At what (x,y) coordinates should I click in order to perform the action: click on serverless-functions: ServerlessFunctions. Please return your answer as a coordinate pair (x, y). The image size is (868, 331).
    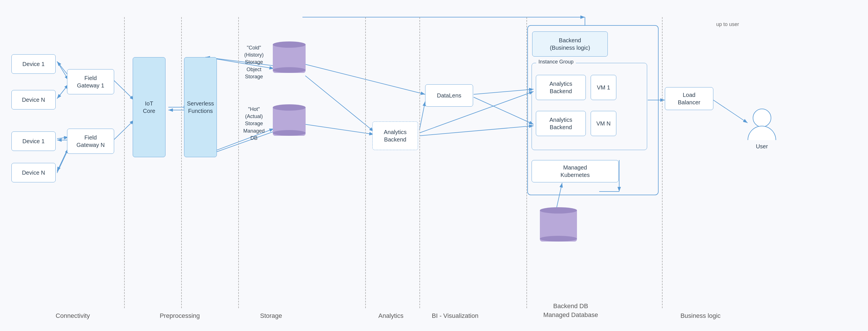
    Looking at the image, I should click on (200, 107).